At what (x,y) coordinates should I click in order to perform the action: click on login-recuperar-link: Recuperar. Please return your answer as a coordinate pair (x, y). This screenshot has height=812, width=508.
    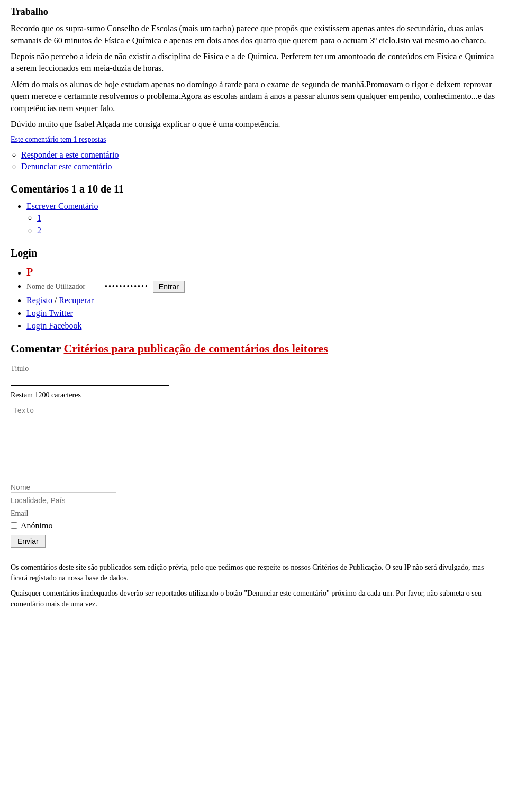
    Looking at the image, I should click on (76, 300).